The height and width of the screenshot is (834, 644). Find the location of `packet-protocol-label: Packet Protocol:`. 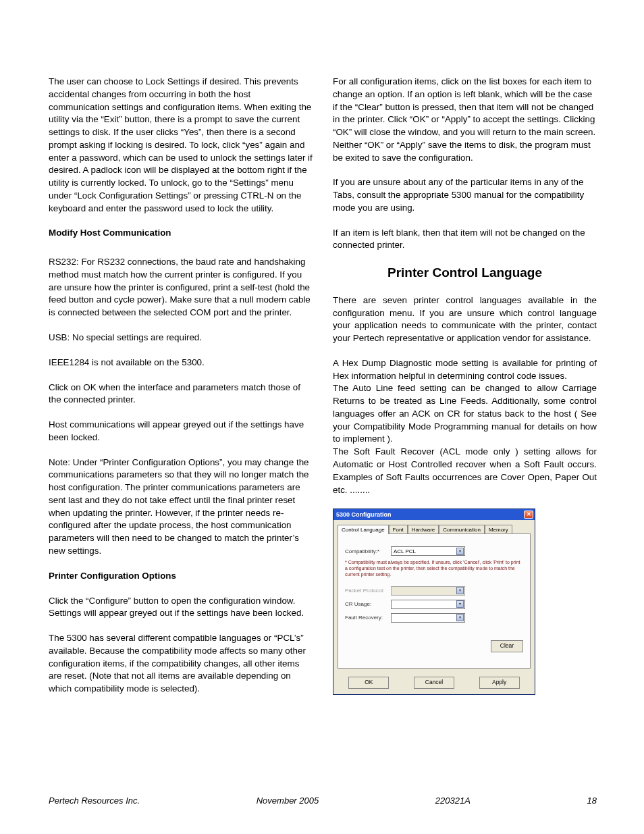

packet-protocol-label: Packet Protocol: is located at coordinates (368, 590).